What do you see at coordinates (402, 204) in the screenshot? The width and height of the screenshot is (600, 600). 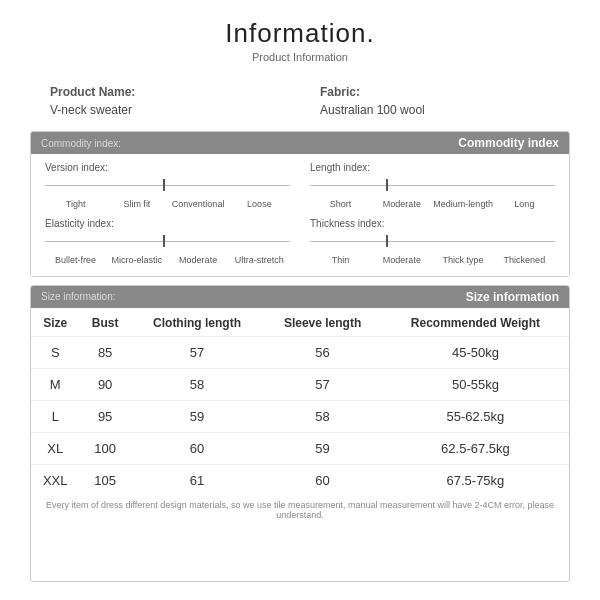 I see `length-opt-1: Moder­ate` at bounding box center [402, 204].